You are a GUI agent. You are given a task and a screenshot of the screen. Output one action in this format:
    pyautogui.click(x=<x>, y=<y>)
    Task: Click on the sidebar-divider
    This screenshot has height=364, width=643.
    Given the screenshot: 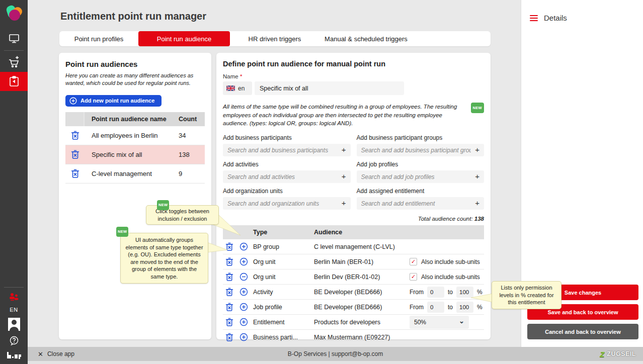 What is the action you would take?
    pyautogui.click(x=14, y=50)
    